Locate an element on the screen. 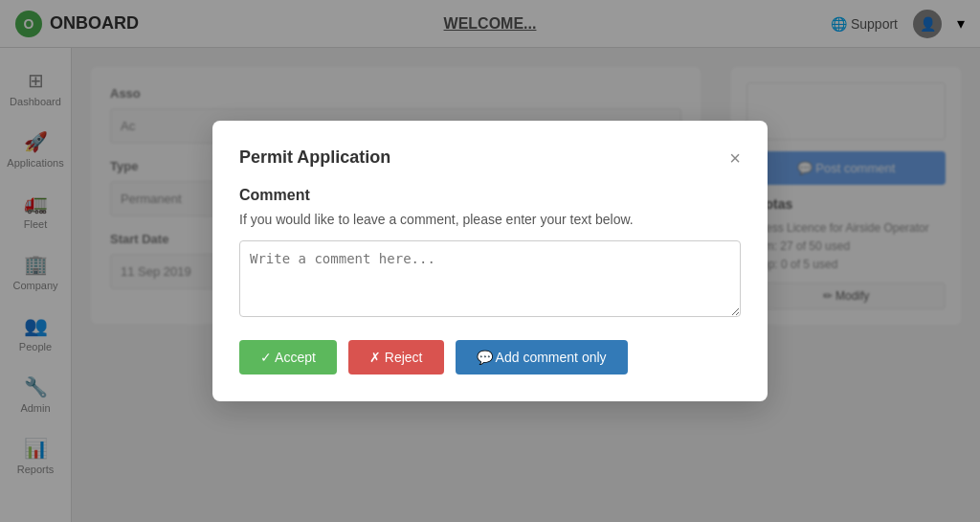  modal-section-title: Comment is located at coordinates (490, 195).